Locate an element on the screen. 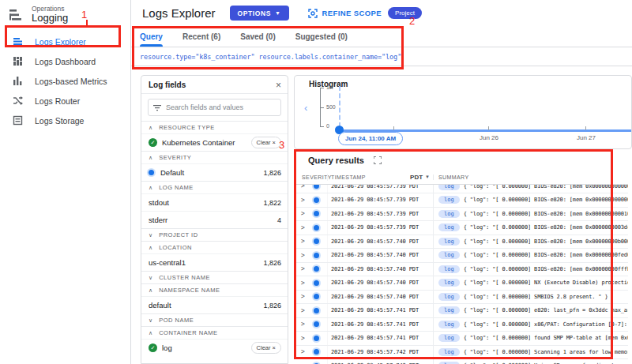 This screenshot has width=632, height=364. field-section-header: ∧ RESOURCE TYPE is located at coordinates (215, 128).